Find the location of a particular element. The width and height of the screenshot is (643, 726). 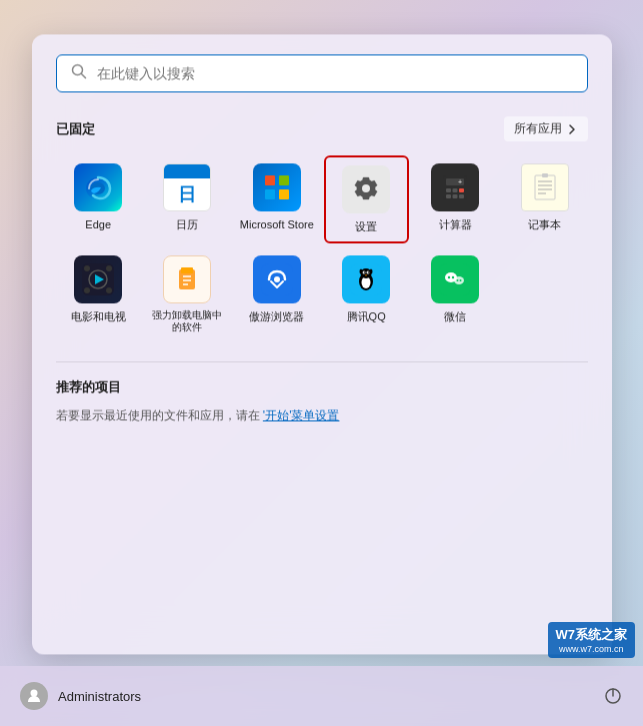

settings-link: '开始'菜单设置 is located at coordinates (302, 416).